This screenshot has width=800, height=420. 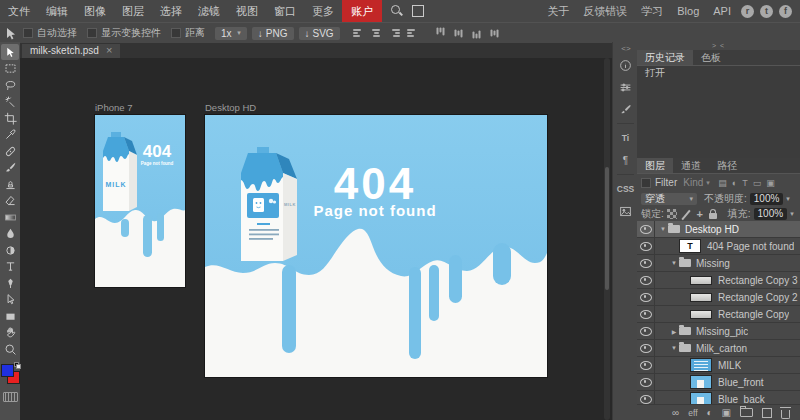 What do you see at coordinates (786, 414) in the screenshot?
I see `delete-layer-icon` at bounding box center [786, 414].